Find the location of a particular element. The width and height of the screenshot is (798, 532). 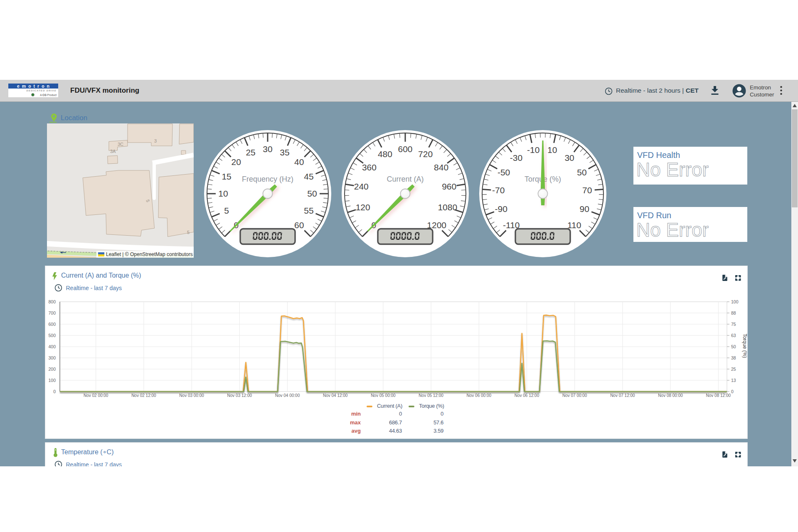

svg-text: Nov 05 00:00 is located at coordinates (383, 396).